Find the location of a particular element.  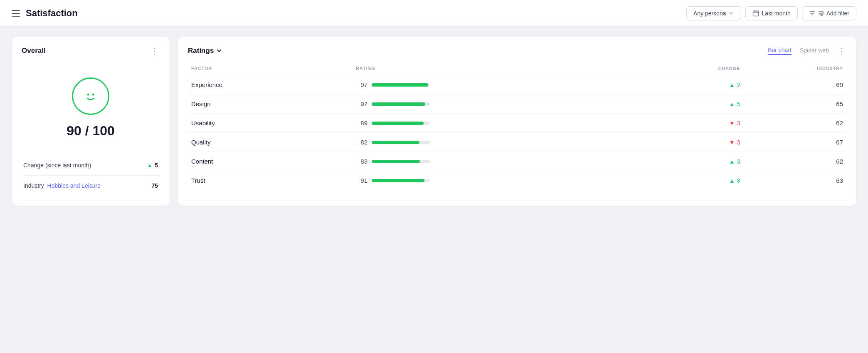

table-row: Usability 89 ▼ 3 62 is located at coordinates (517, 123).